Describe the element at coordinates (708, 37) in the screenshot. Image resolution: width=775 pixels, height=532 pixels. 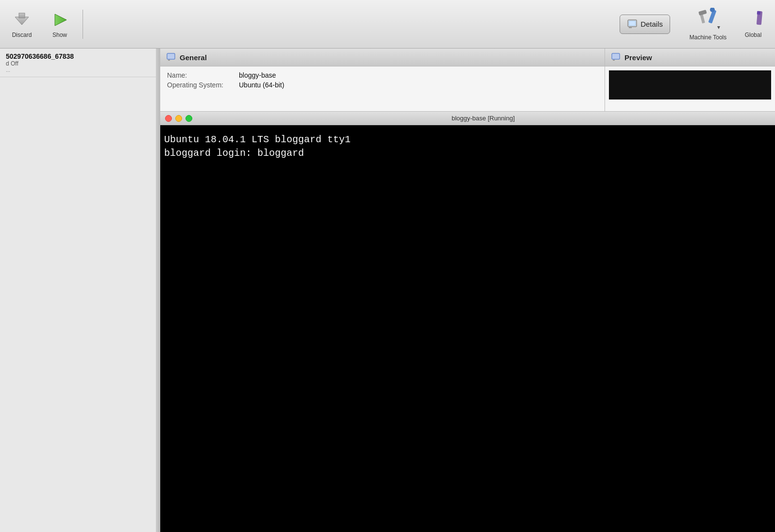
I see `machine-tools-label: Machine Tools` at that location.